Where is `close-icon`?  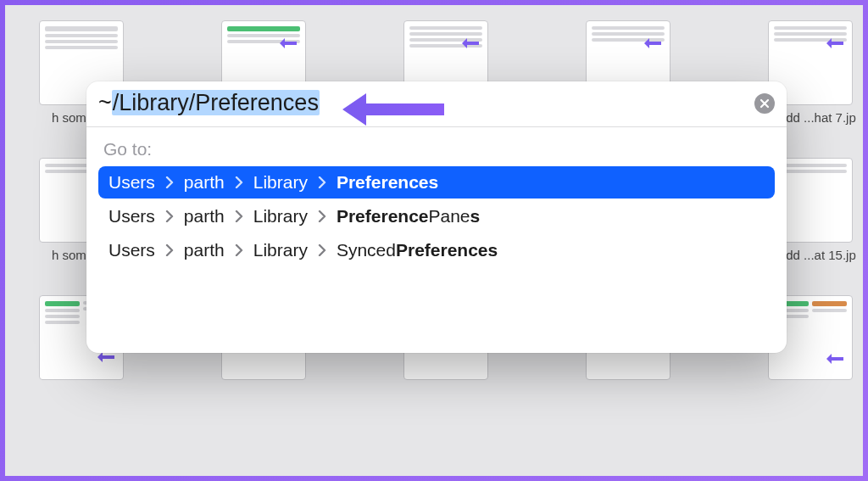
close-icon is located at coordinates (765, 103).